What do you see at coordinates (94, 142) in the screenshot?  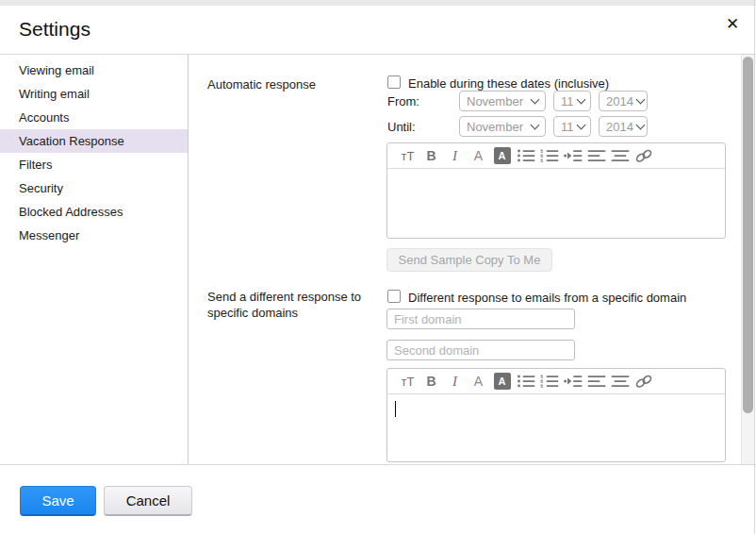 I see `sidebar-item-vacation-response: Vacation Response` at bounding box center [94, 142].